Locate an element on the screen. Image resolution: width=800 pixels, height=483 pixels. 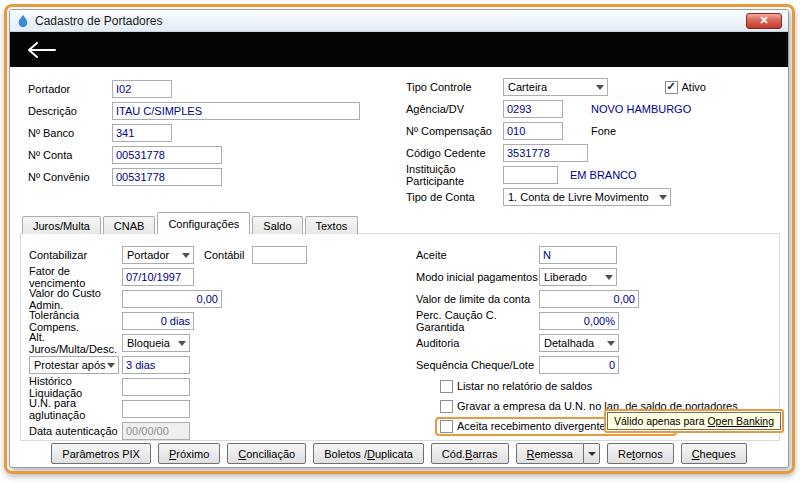
tab-cnab: CNAB is located at coordinates (130, 225).